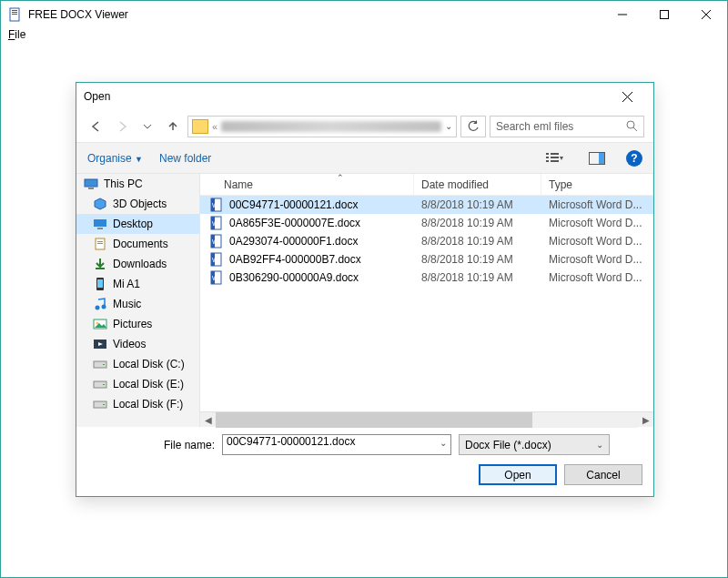 The image size is (728, 578). Describe the element at coordinates (646, 421) in the screenshot. I see `scroll-right-icon: ▶` at that location.